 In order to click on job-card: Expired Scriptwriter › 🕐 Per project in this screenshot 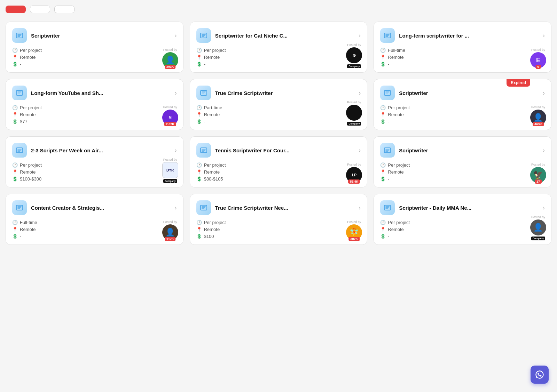, I will do `click(462, 104)`.